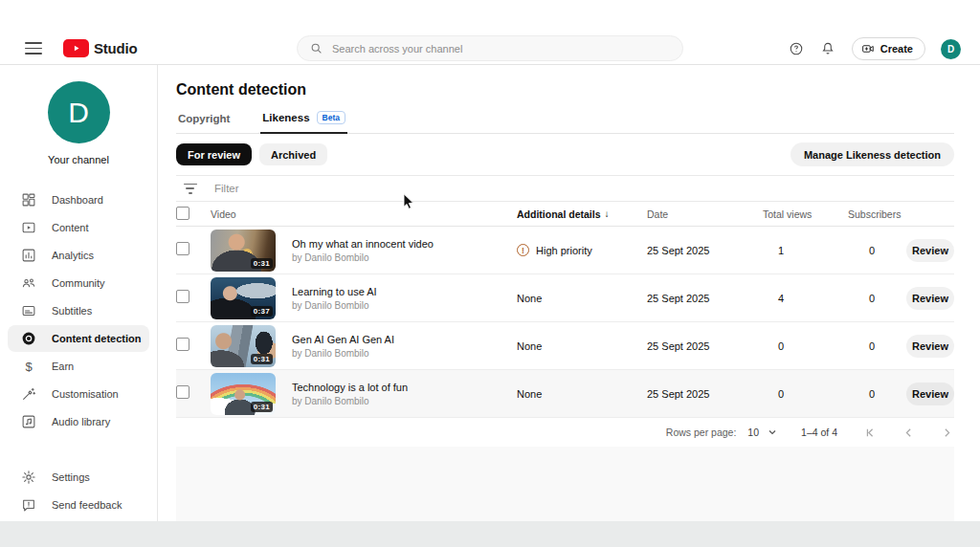  I want to click on window-bottom-strip, so click(490, 534).